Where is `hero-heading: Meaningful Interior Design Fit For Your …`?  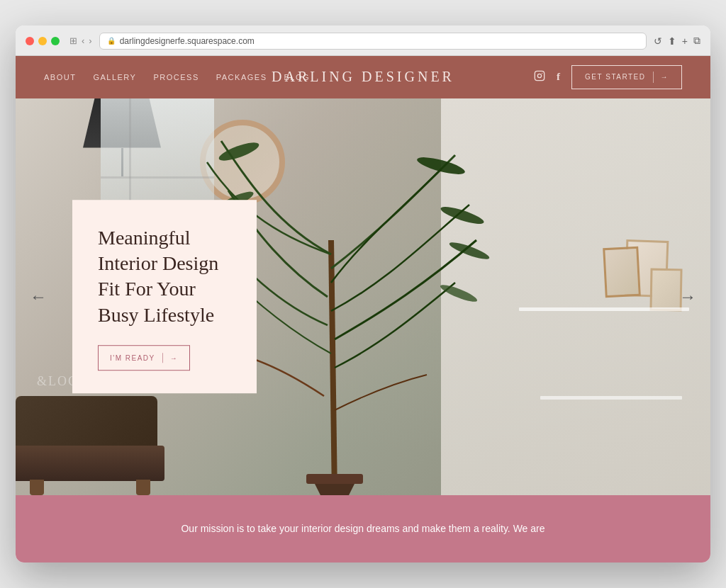
hero-heading: Meaningful Interior Design Fit For Your … is located at coordinates (164, 277).